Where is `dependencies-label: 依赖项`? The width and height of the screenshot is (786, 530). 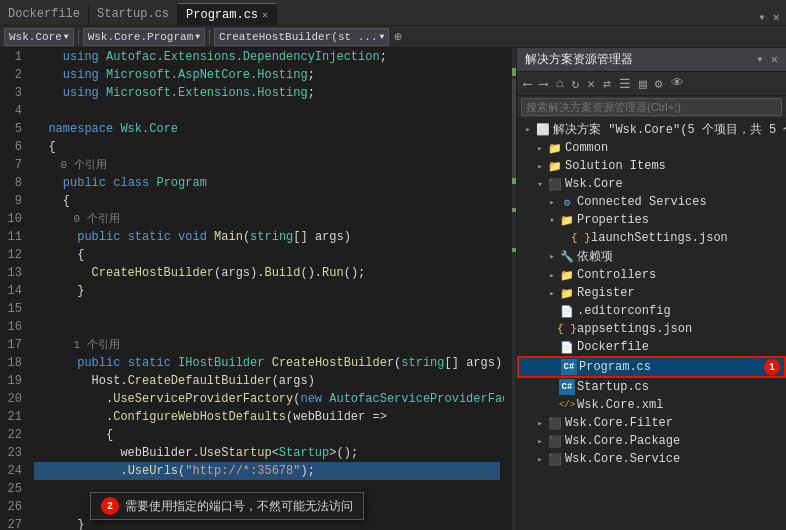 dependencies-label: 依赖项 is located at coordinates (682, 256).